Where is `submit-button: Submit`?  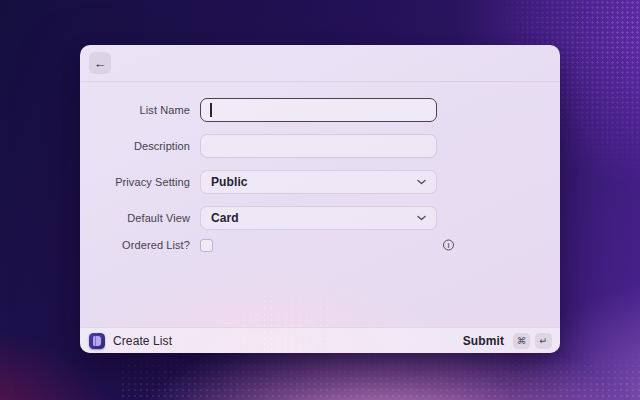
submit-button: Submit is located at coordinates (484, 341).